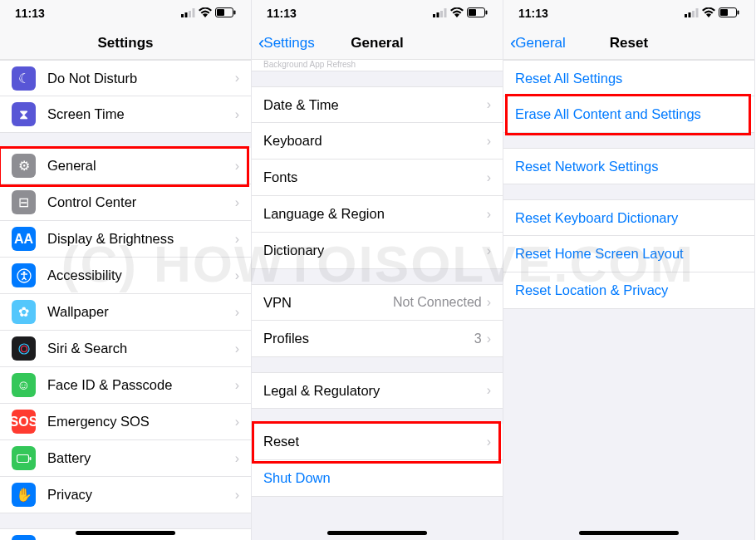 The height and width of the screenshot is (540, 756). Describe the element at coordinates (376, 141) in the screenshot. I see `row-label: Keyboard` at that location.